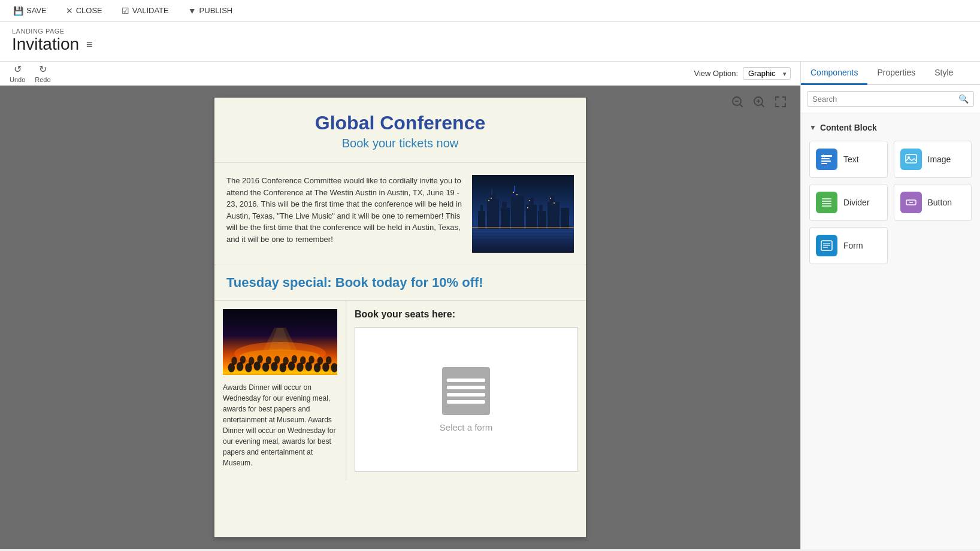 This screenshot has width=980, height=551. What do you see at coordinates (827, 202) in the screenshot?
I see `divider-component-icon` at bounding box center [827, 202].